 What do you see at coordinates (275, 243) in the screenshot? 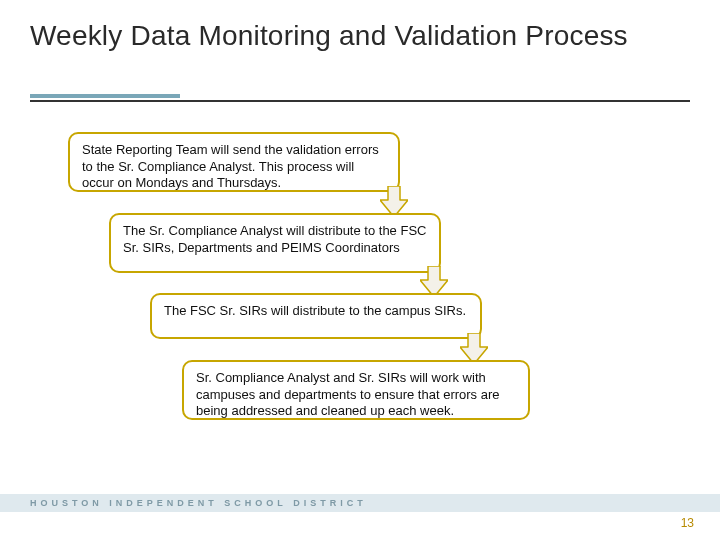
I see `process-step: The Sr. Compliance Analyst will distribu…` at bounding box center [275, 243].